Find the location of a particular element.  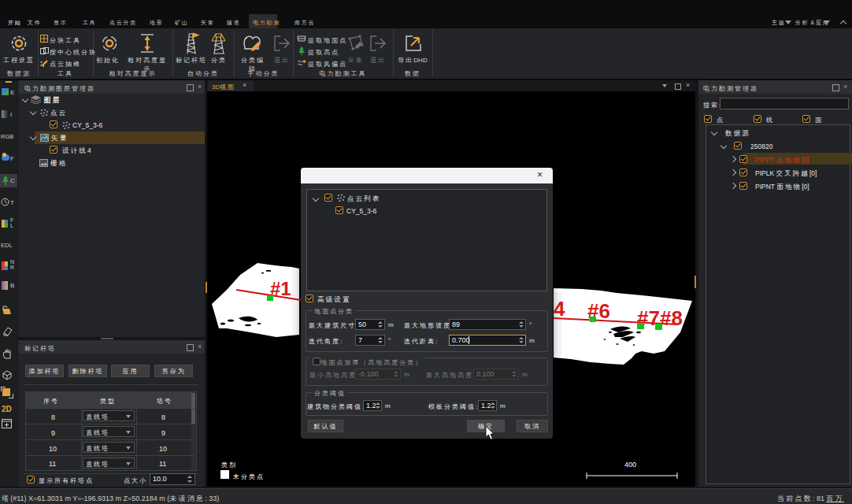

svg-text: #1 is located at coordinates (280, 288).